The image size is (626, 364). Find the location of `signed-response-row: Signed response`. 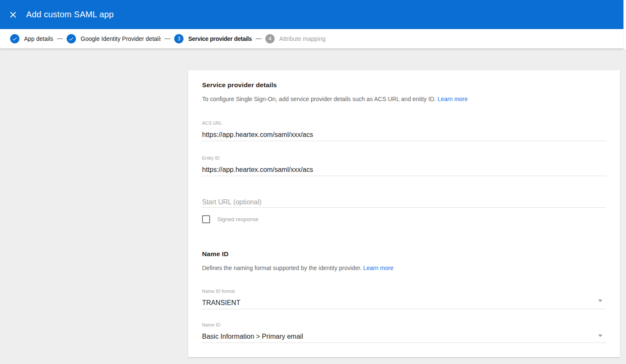

signed-response-row: Signed response is located at coordinates (404, 219).